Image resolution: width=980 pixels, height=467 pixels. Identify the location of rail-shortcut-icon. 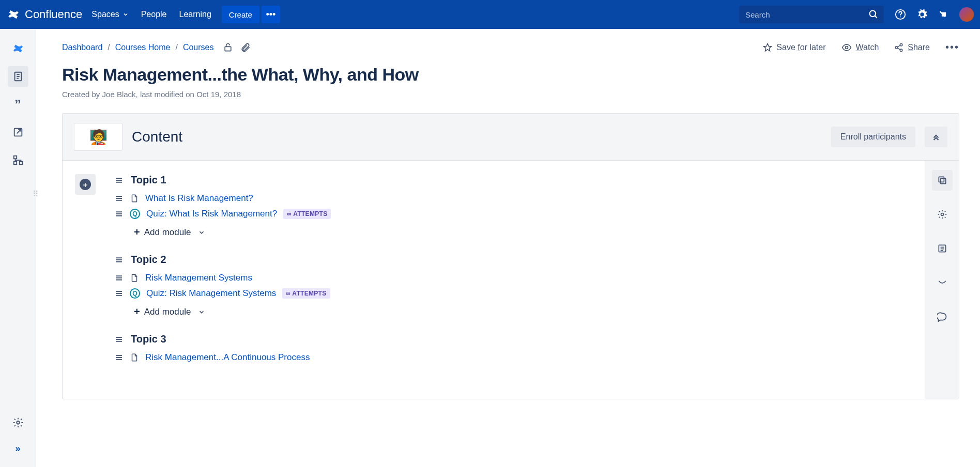
(18, 132).